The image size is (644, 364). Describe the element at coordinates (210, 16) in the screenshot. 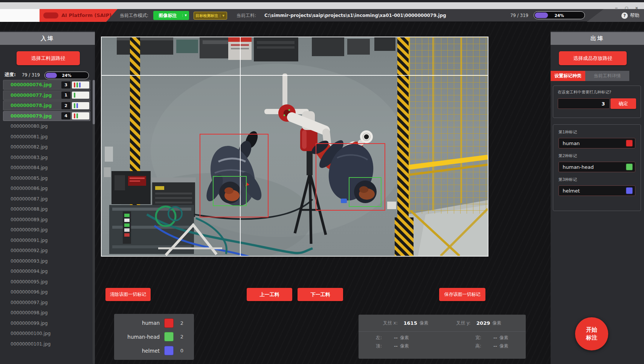

I see `mode-dropdown-detection-annotation: 目标检测标注 ▼` at that location.